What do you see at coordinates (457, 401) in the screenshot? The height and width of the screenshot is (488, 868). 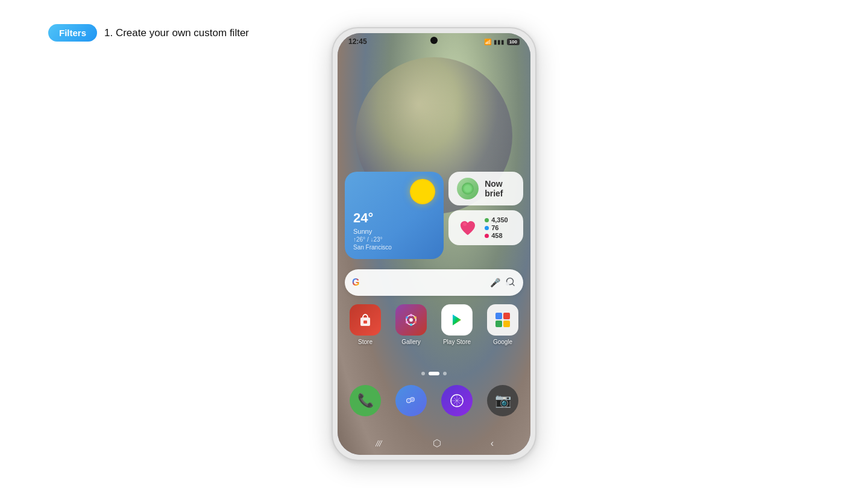 I see `browser-icon` at bounding box center [457, 401].